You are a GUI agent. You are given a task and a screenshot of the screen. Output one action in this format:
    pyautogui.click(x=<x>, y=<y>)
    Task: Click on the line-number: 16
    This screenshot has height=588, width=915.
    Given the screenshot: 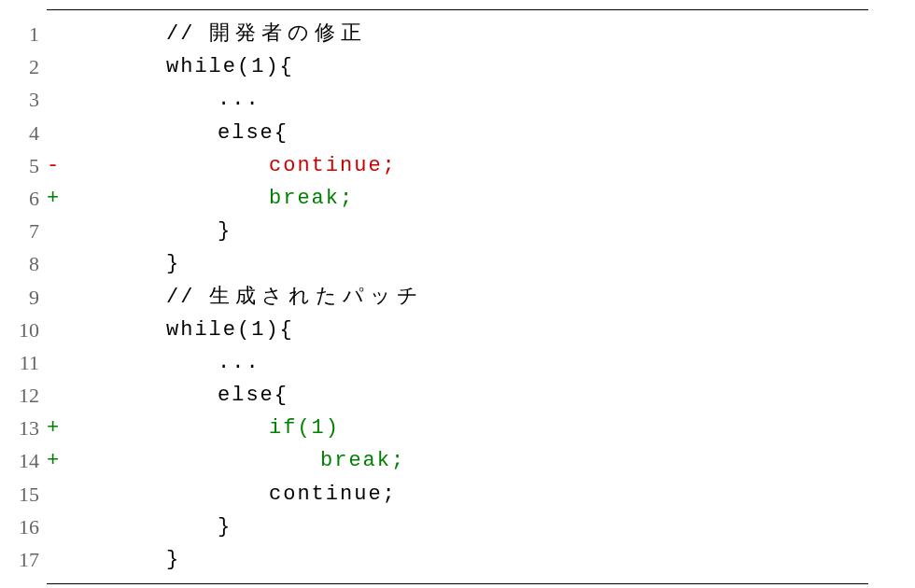 What is the action you would take?
    pyautogui.click(x=23, y=526)
    